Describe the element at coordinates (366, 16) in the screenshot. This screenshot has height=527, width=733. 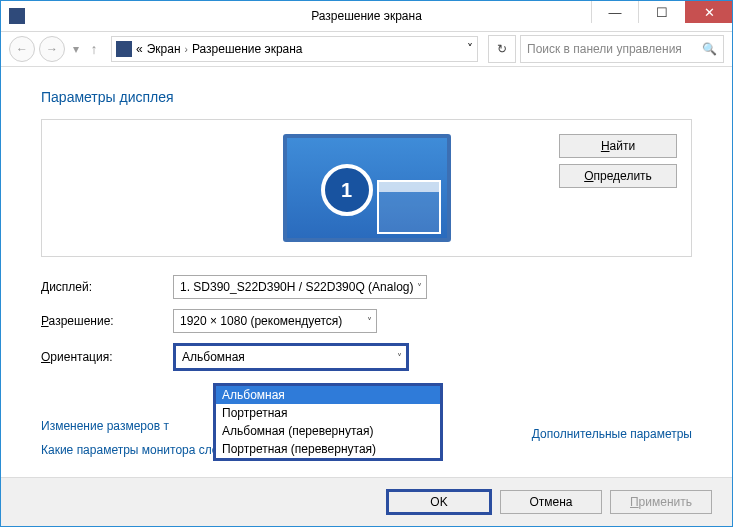
I see `titlebar: Разрешение экрана — ☐ ✕` at that location.